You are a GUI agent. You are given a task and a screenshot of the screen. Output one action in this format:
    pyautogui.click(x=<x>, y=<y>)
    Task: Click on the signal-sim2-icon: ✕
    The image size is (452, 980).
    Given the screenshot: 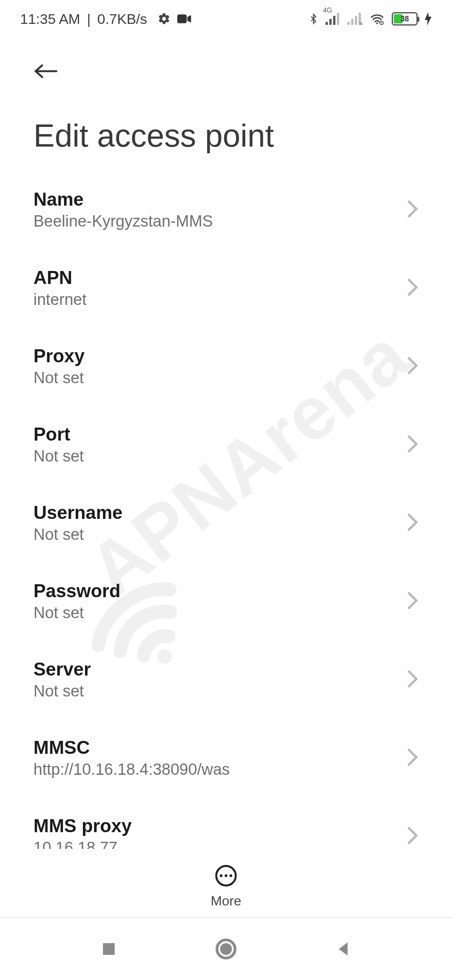 What is the action you would take?
    pyautogui.click(x=355, y=19)
    